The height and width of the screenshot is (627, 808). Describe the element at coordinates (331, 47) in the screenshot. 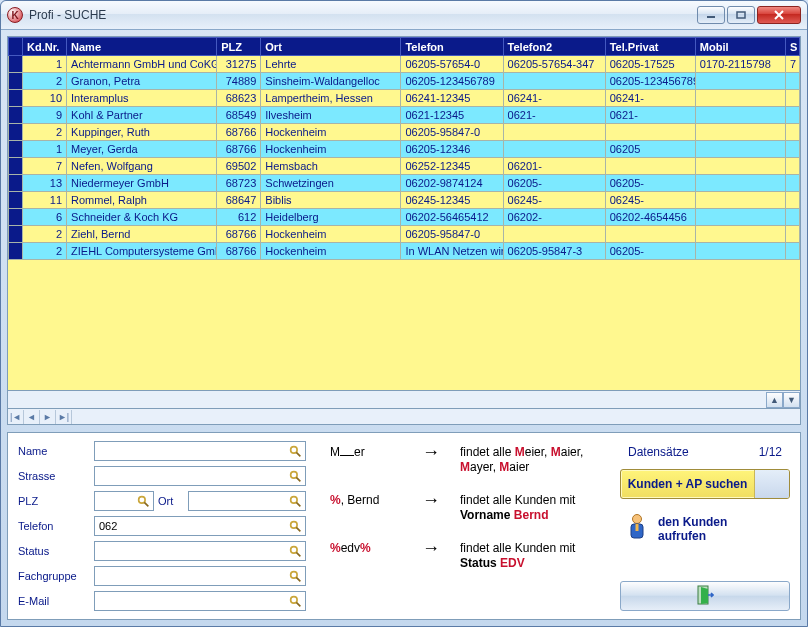

I see `col-header: Ort` at that location.